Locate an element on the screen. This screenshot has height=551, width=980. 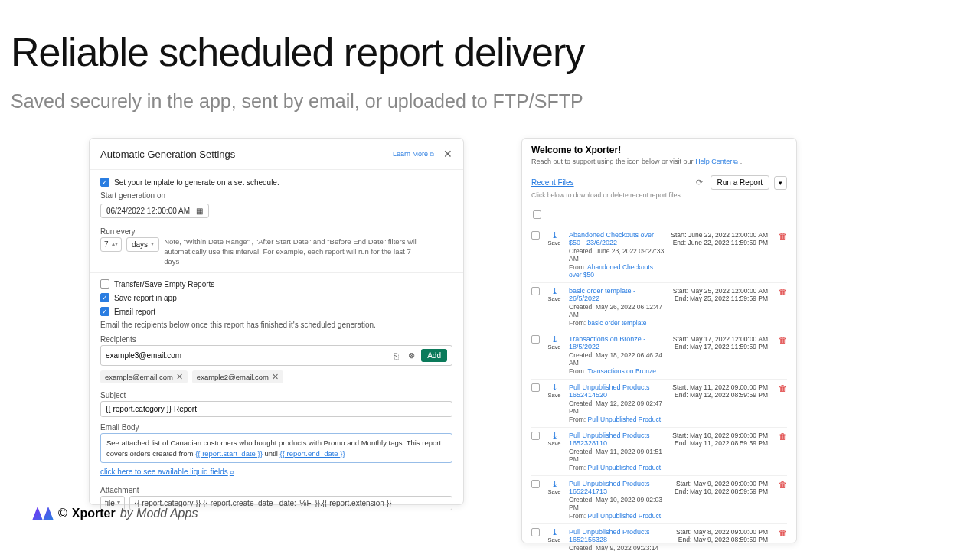
save-in-app-checkbox: ✓ is located at coordinates (105, 298).